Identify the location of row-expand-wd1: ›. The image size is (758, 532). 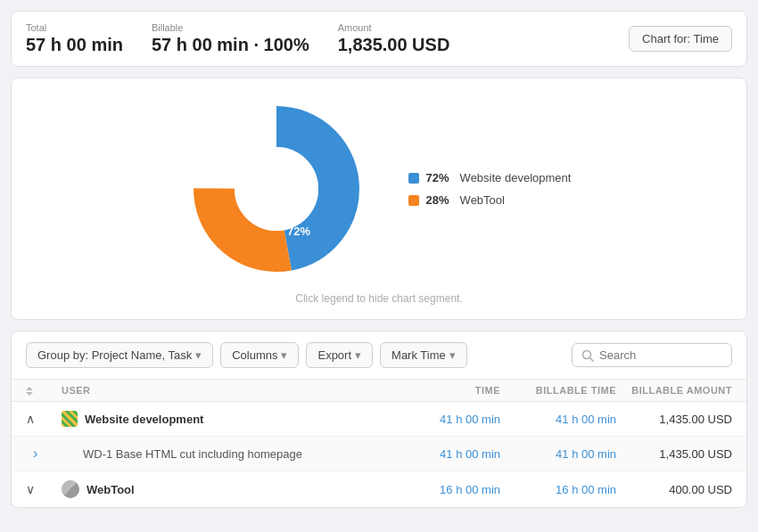
(44, 454).